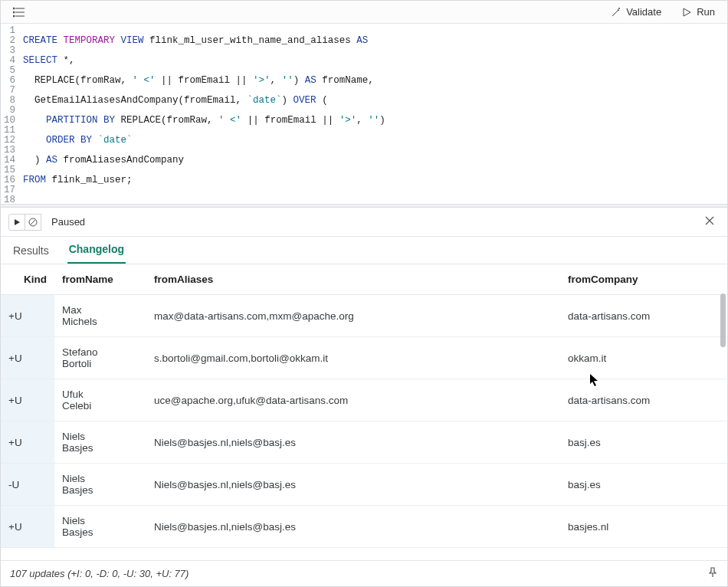 This screenshot has width=728, height=587. What do you see at coordinates (364, 359) in the screenshot?
I see `table-row: +UStefanoBortolis.bortoli@gmail.com,bort…` at bounding box center [364, 359].